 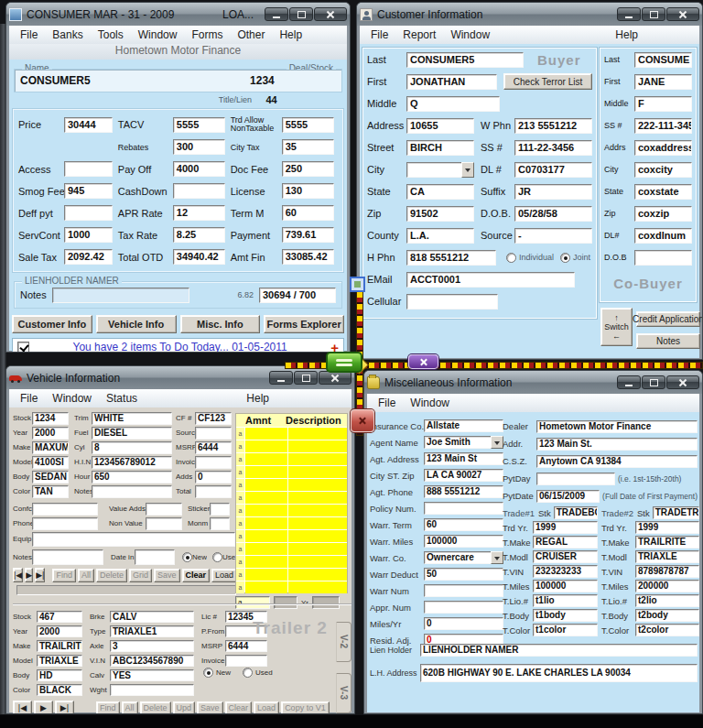 What do you see at coordinates (566, 615) in the screenshot?
I see `trade1-body-field: t1body` at bounding box center [566, 615].